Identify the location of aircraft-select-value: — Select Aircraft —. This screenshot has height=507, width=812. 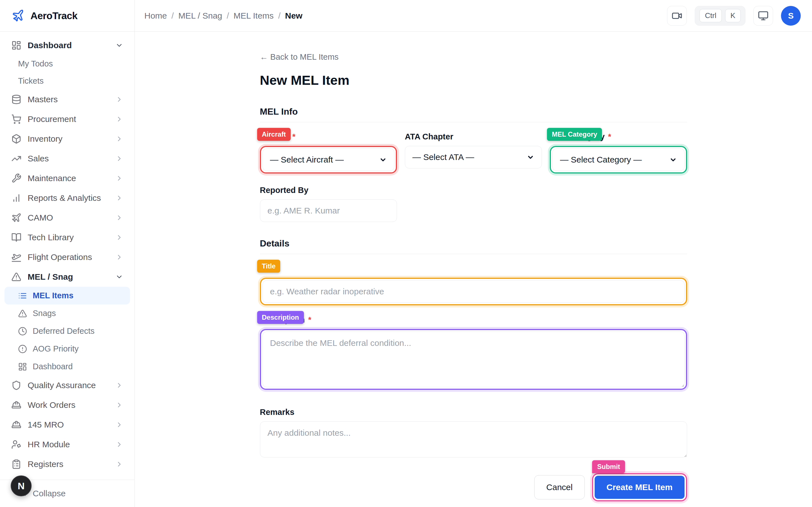
(307, 160).